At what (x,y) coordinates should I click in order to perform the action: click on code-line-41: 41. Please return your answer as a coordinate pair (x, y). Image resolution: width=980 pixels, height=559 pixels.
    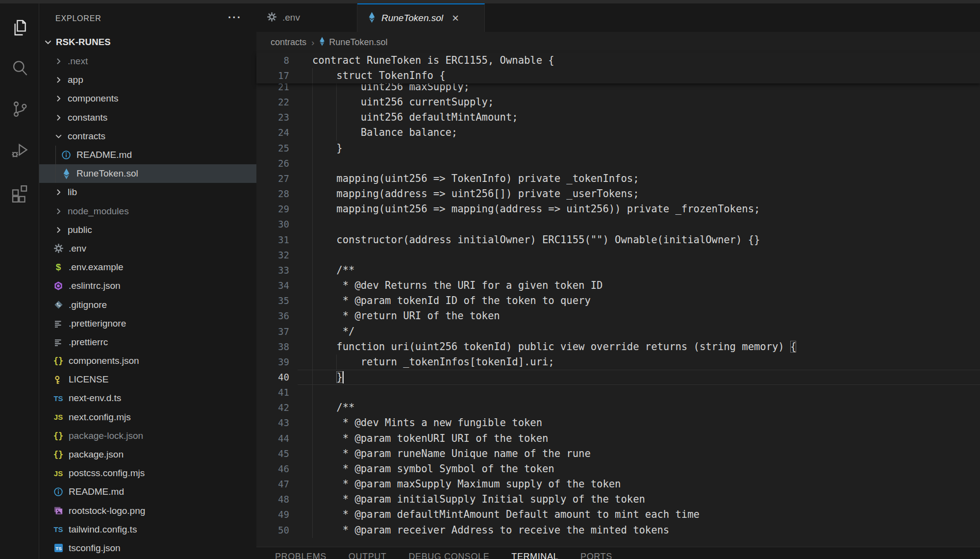
    Looking at the image, I should click on (618, 392).